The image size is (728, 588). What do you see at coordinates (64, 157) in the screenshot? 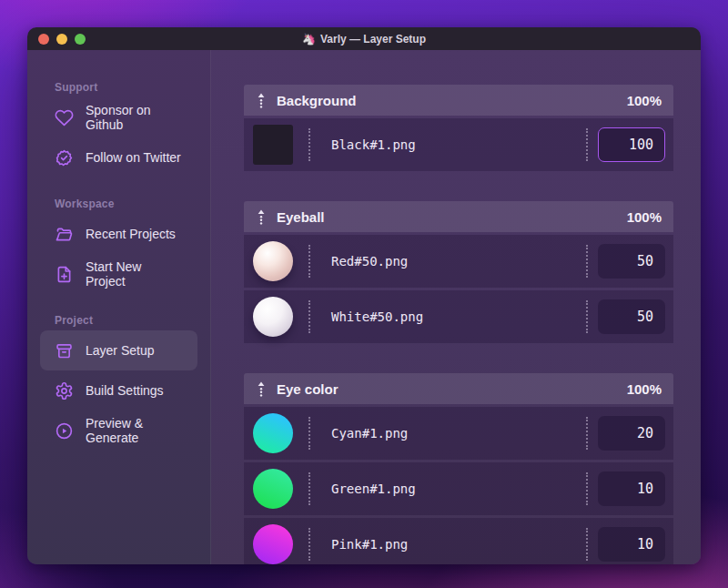
I see `badge-check-icon` at bounding box center [64, 157].